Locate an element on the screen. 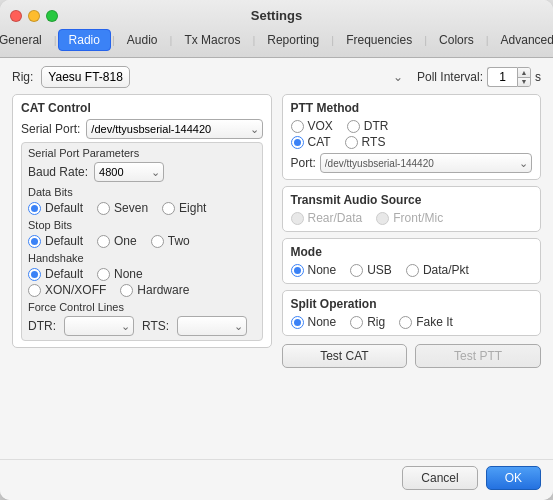 This screenshot has width=553, height=500. rig-label: Rig: is located at coordinates (22, 77).